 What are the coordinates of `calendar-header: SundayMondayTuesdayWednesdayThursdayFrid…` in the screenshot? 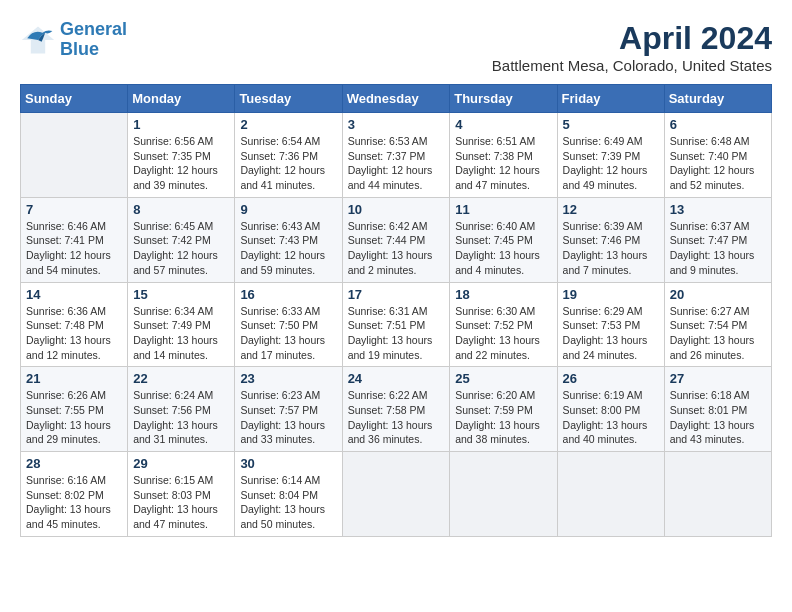 It's located at (396, 99).